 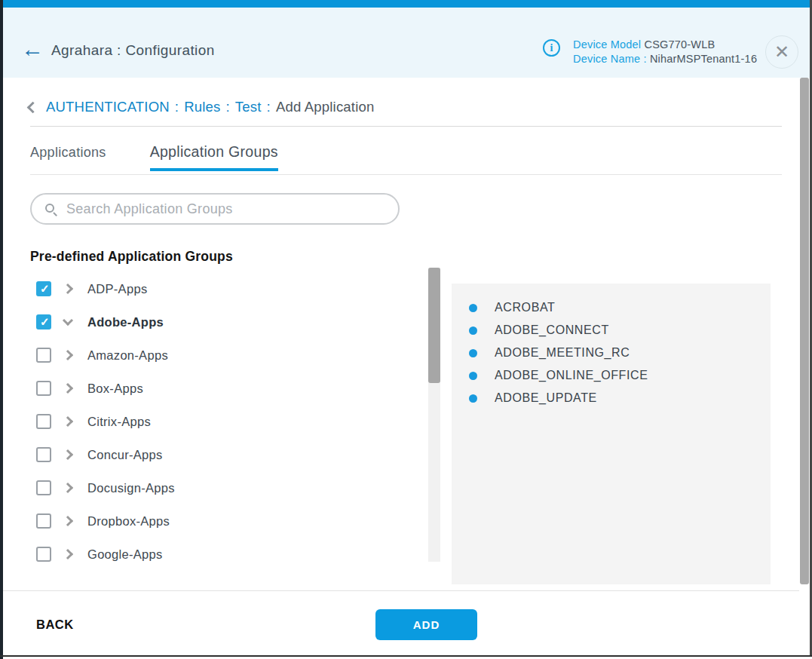 I want to click on footer-divider, so click(x=406, y=591).